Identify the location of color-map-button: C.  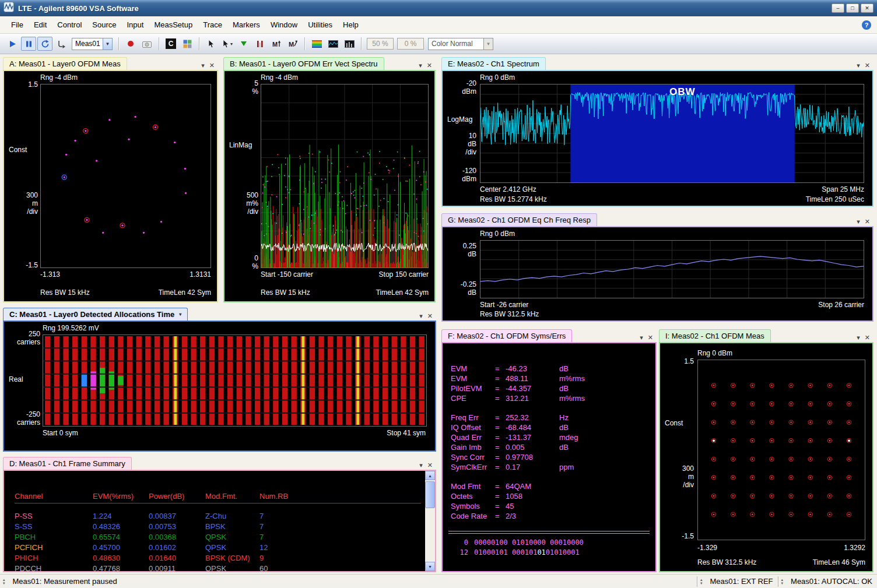
(171, 44).